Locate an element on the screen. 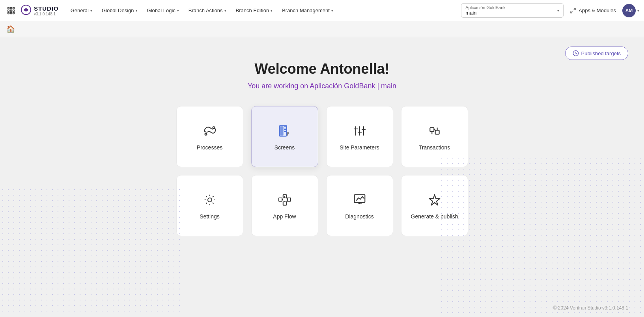 This screenshot has height=317, width=644. brand-name: STUDIO is located at coordinates (47, 9).